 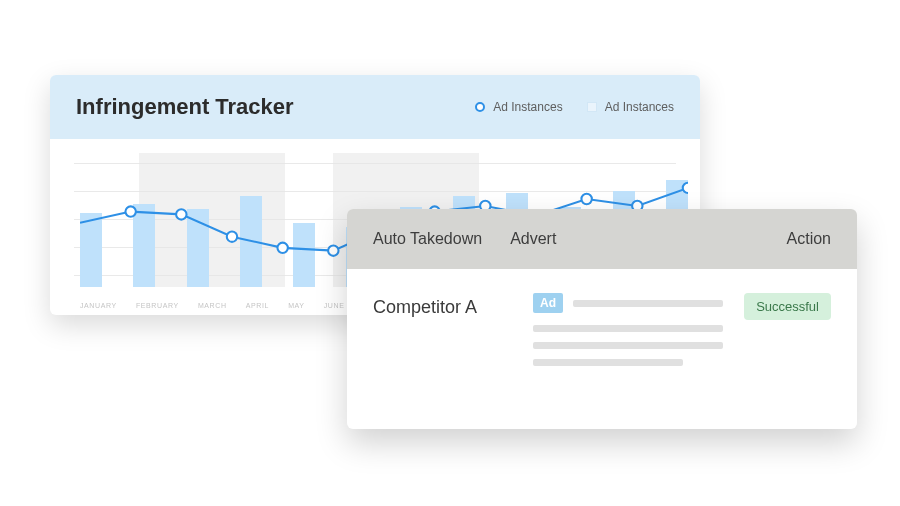 I want to click on legend-bar-label: Ad Instances, so click(x=640, y=107).